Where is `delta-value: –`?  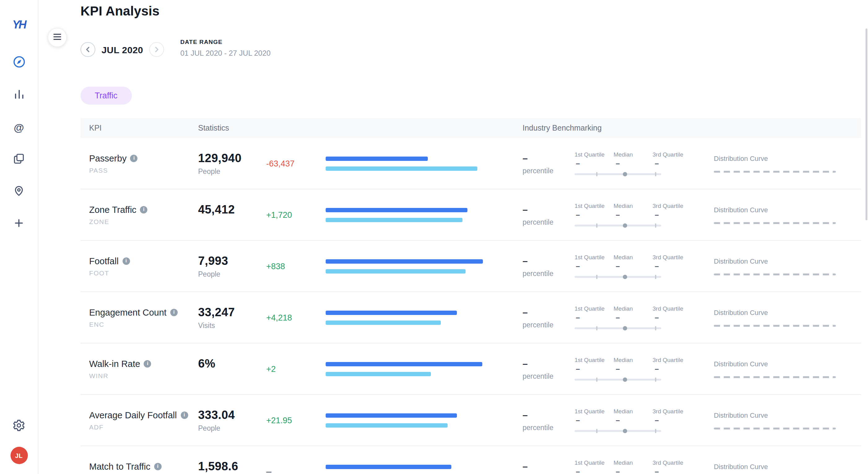
delta-value: – is located at coordinates (269, 470).